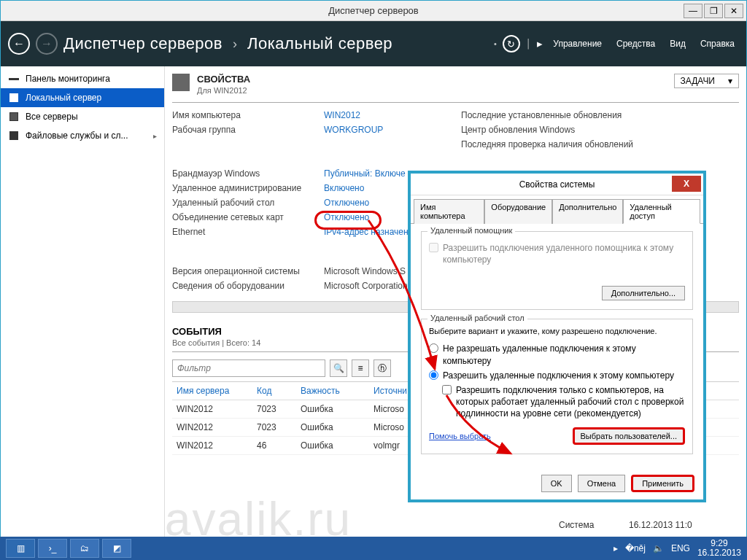 This screenshot has width=747, height=560. Describe the element at coordinates (245, 115) in the screenshot. I see `prop-label: Имя компьютера` at that location.